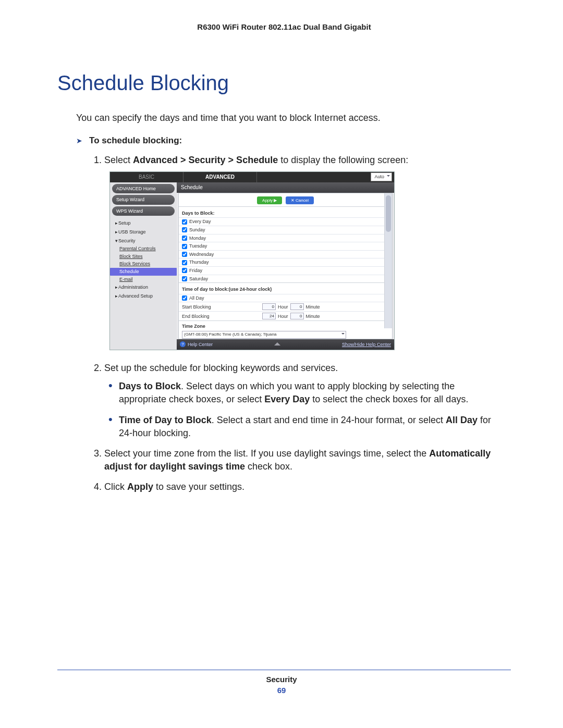 Image resolution: width=563 pixels, height=728 pixels. I want to click on footer-page-number: 69, so click(282, 690).